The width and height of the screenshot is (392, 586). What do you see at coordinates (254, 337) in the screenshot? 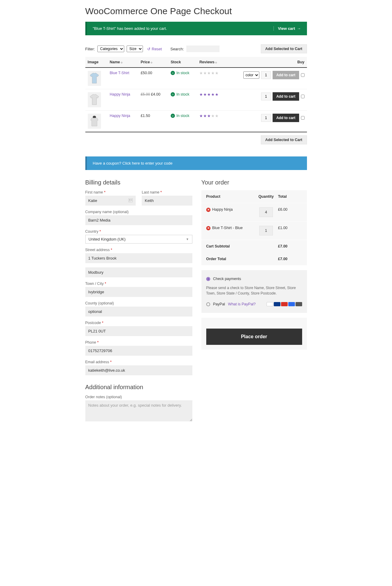
I see `place-order-button: Place order` at bounding box center [254, 337].